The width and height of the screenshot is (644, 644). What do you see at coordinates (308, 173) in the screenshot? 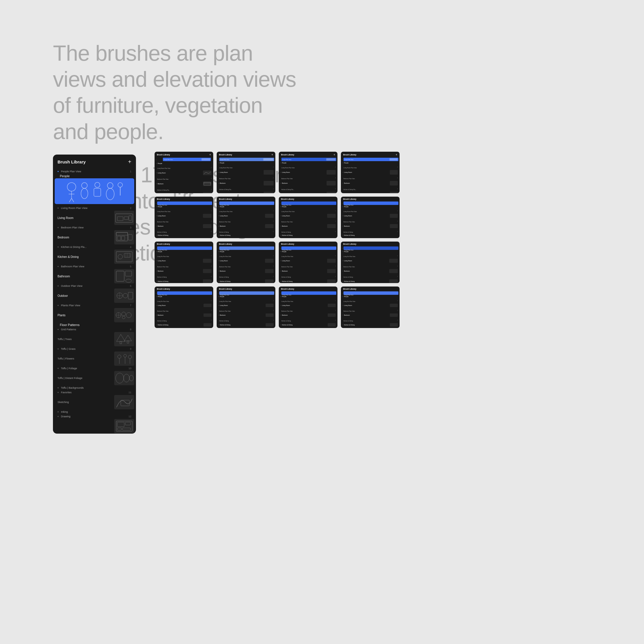
I see `mini-panel-3: Brush Library + 1 People Plan View Peopl…` at bounding box center [308, 173].